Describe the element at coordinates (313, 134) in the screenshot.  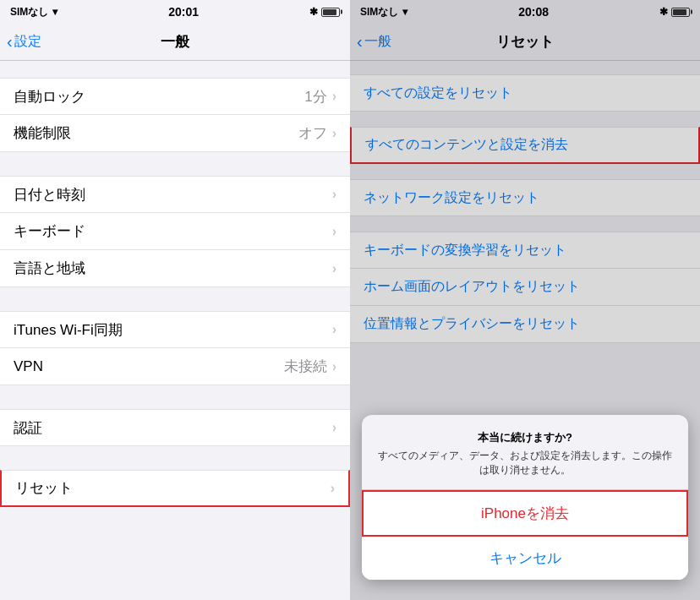
I see `restrictions-value: オフ` at that location.